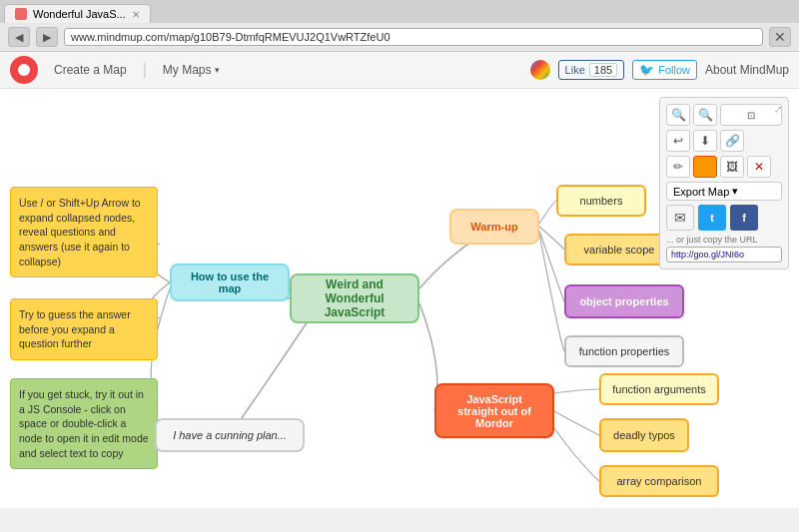  I want to click on like-button: Like 185, so click(591, 70).